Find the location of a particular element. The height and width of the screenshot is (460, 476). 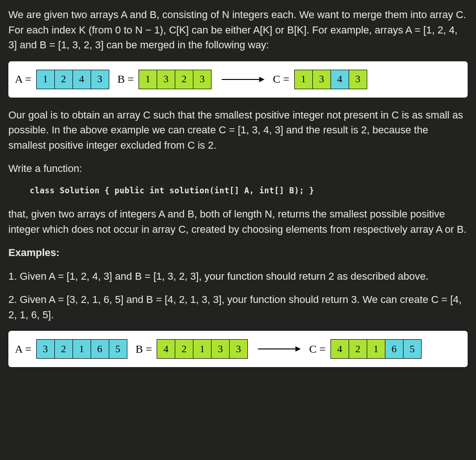

example-2: 2. Given A = [3, 2, 1, 6, 5] and B = [4,… is located at coordinates (238, 308).